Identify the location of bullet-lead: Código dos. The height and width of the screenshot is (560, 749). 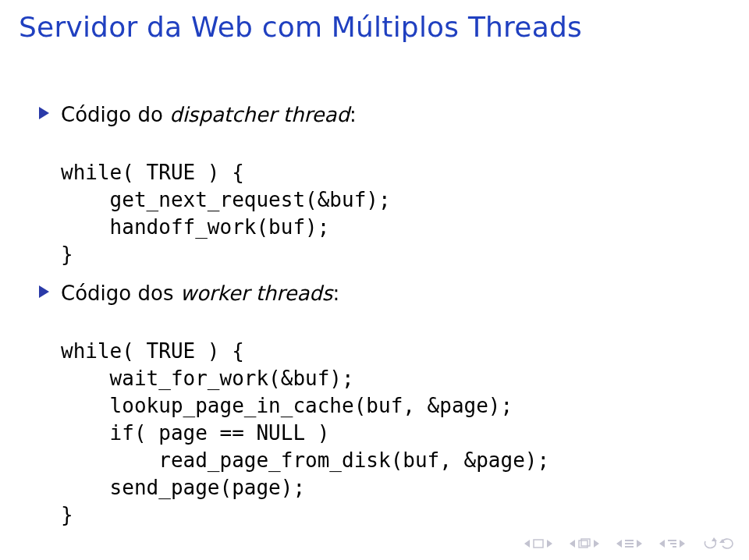
(120, 293).